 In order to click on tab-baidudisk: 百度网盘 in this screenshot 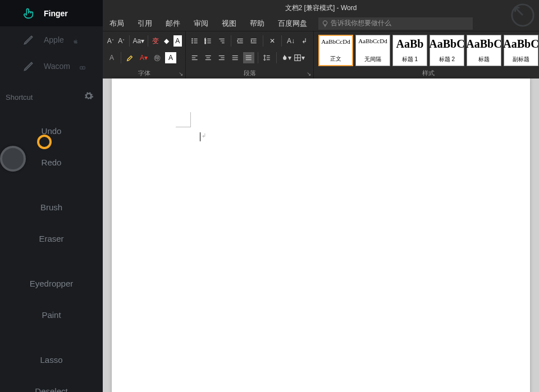, I will do `click(293, 24)`.